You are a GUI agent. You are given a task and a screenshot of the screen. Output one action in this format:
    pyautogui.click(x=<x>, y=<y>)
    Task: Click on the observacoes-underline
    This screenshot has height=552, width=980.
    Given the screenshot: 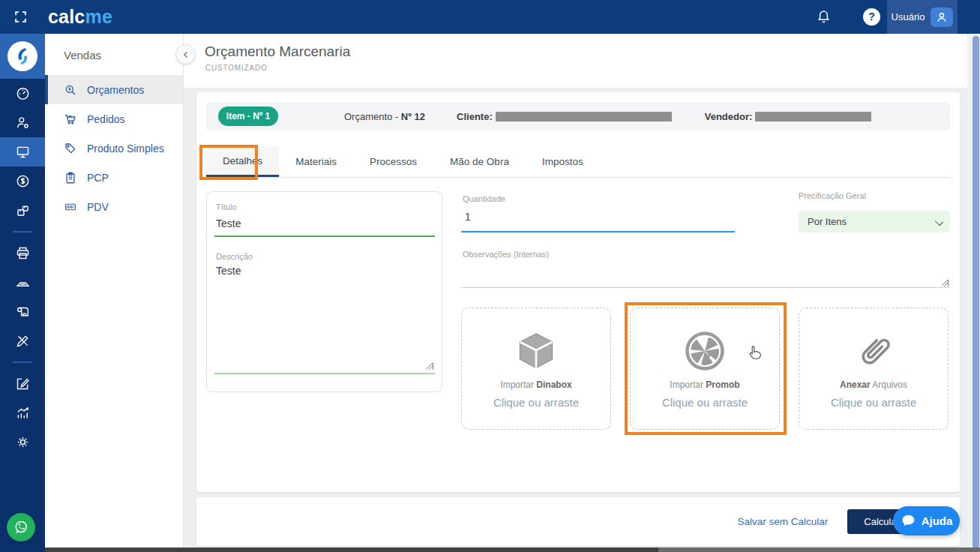 What is the action you would take?
    pyautogui.click(x=706, y=288)
    